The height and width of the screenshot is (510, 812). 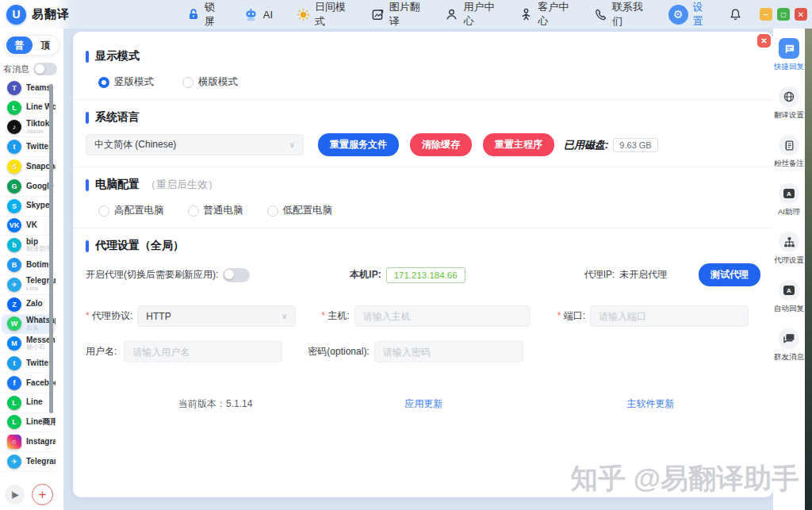 What do you see at coordinates (19, 45) in the screenshot?
I see `sidebar-tab-common: 普` at bounding box center [19, 45].